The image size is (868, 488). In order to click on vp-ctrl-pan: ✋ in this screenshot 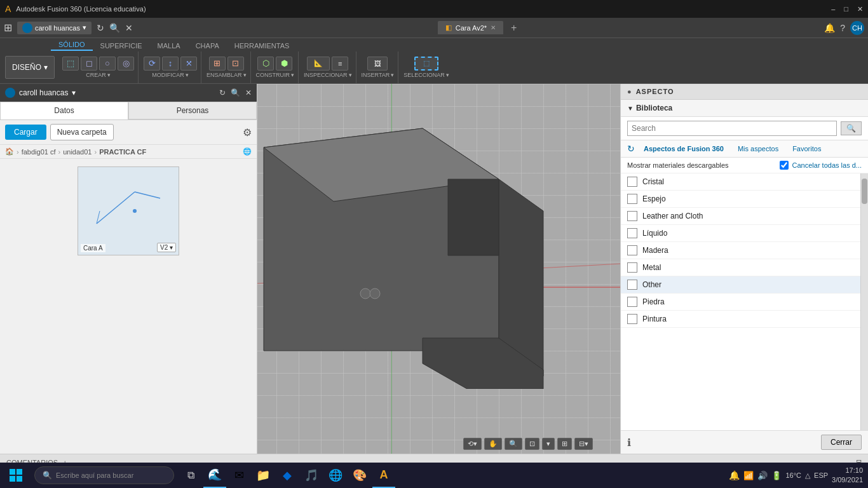, I will do `click(493, 444)`.